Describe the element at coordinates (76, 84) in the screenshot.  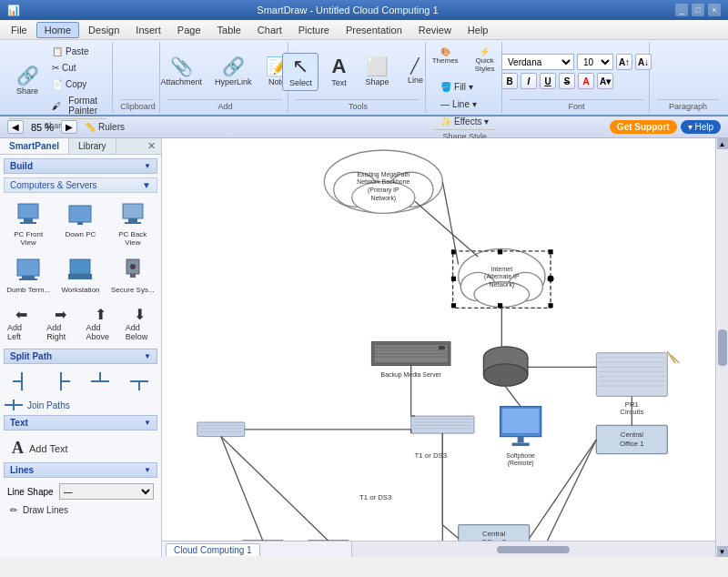
I see `copy-button: 📄 Copy` at that location.